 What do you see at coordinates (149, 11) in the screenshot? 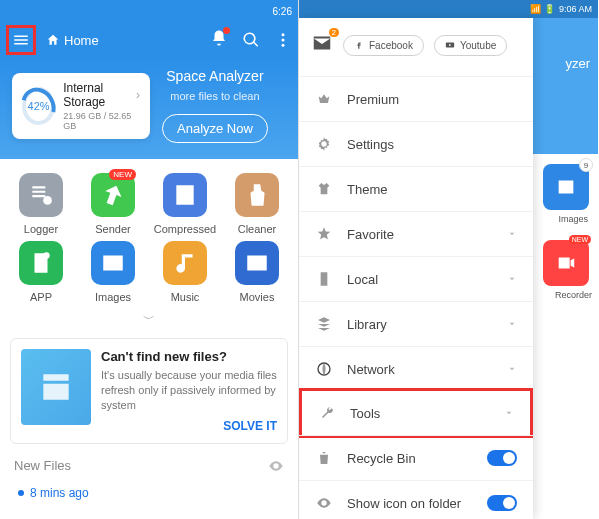
I see `status-bar: 6:26` at bounding box center [149, 11].